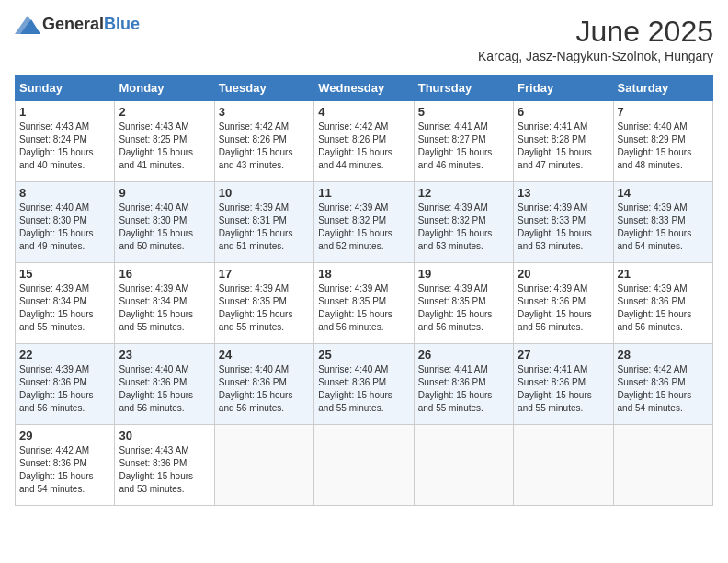 The image size is (728, 563). I want to click on day-number: 18, so click(364, 274).